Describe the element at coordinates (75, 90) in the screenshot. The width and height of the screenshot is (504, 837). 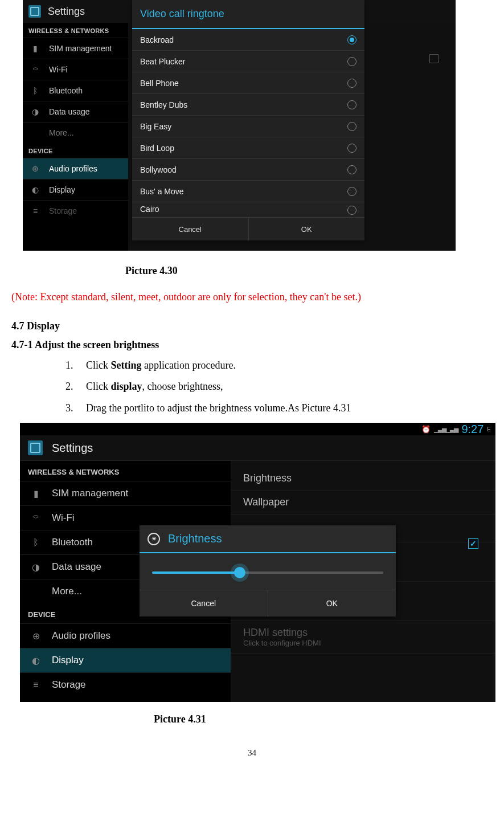
I see `sidebar-item-bluetooth: ᛒBluetooth` at that location.